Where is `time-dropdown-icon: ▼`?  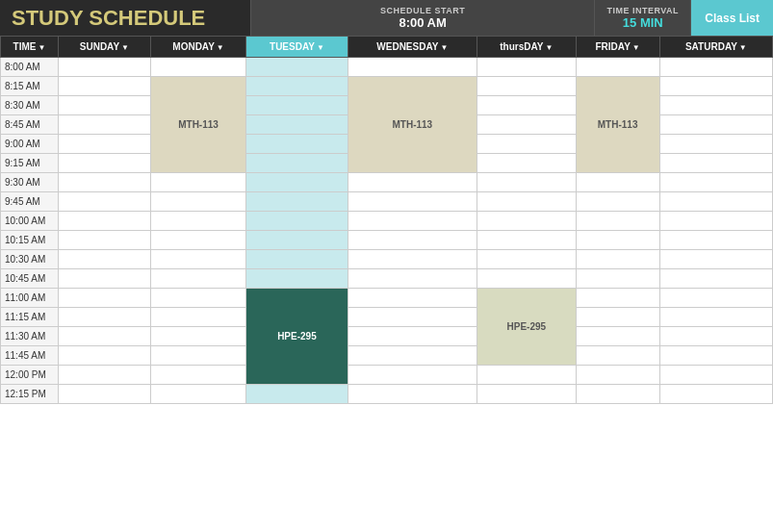
time-dropdown-icon: ▼ is located at coordinates (41, 48).